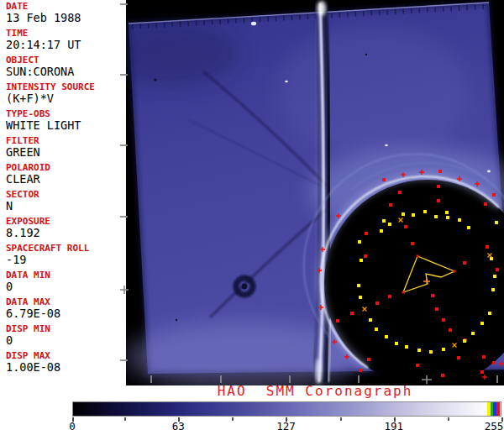  Describe the element at coordinates (315, 391) in the screenshot. I see `image-title: HAO SMM Coronagraph` at that location.